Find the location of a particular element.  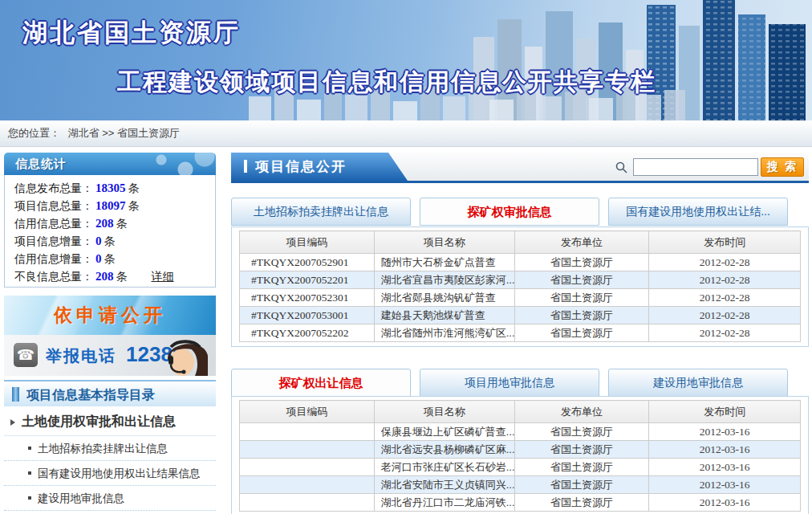

table-row: #TKQYX2007052201 湖北省宜昌市夷陵区彭家河... 省国土资源厅 … is located at coordinates (520, 280).